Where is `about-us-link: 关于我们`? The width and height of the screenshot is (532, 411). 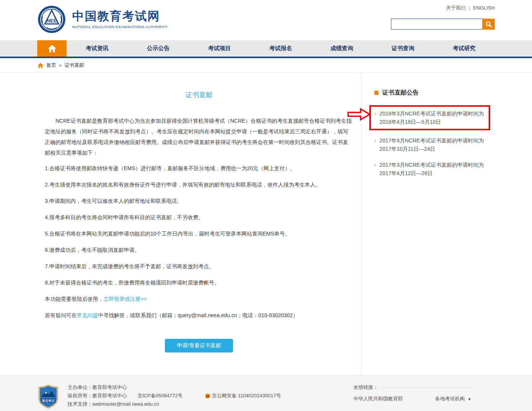
about-us-link: 关于我们 is located at coordinates (456, 8).